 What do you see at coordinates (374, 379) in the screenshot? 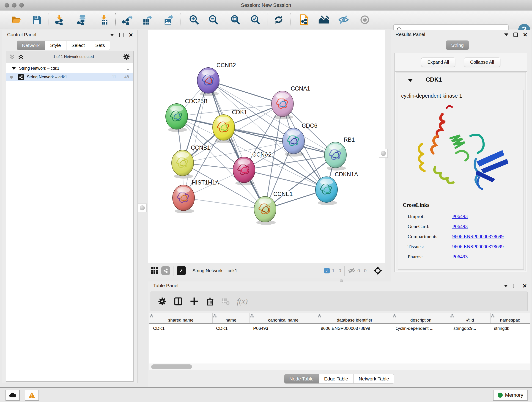
I see `tab-network-table: Network Table` at bounding box center [374, 379].